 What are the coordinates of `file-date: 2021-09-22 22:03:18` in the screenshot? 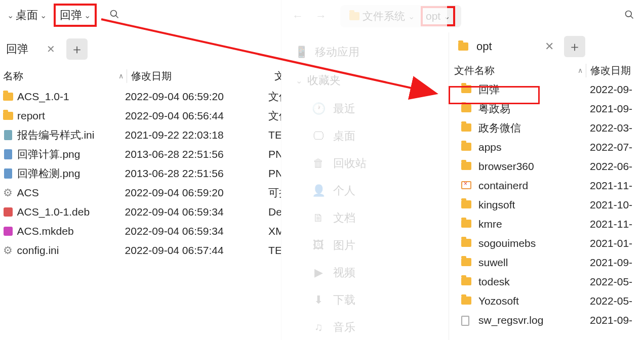 It's located at (194, 135).